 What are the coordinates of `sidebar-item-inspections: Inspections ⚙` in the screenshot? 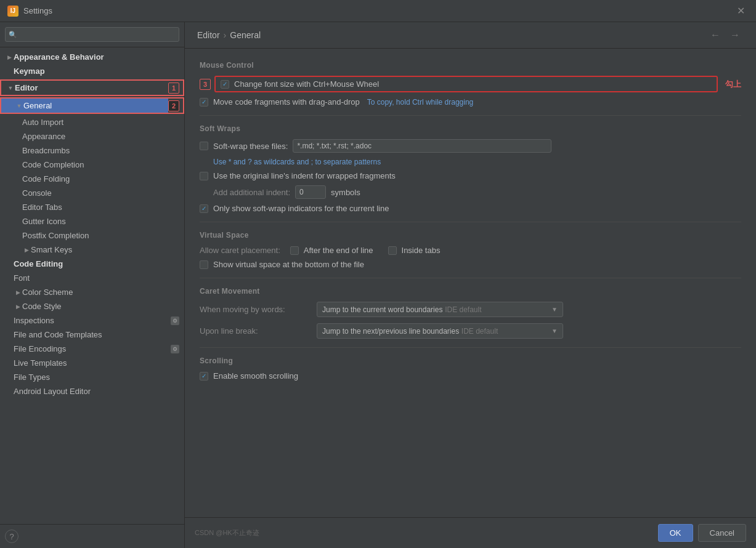 It's located at (92, 320).